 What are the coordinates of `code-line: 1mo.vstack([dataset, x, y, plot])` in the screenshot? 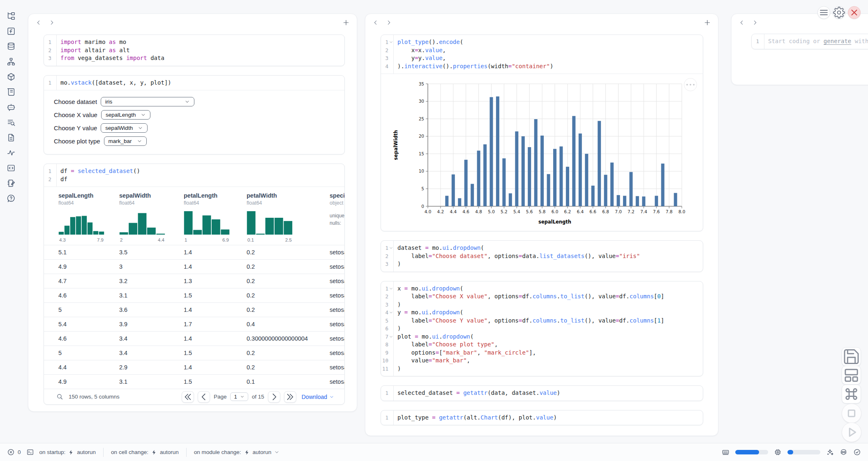 It's located at (194, 83).